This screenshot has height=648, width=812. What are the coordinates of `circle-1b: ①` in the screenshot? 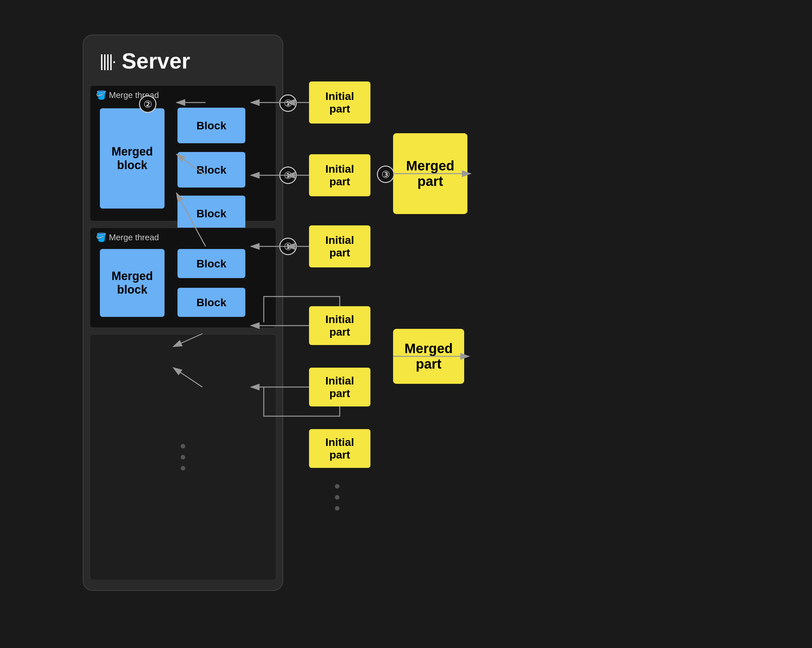 It's located at (288, 175).